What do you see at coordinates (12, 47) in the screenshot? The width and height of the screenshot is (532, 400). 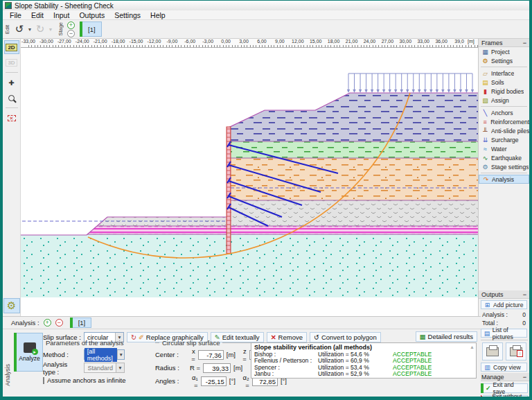 I see `mode-2d-button: 2D` at bounding box center [12, 47].